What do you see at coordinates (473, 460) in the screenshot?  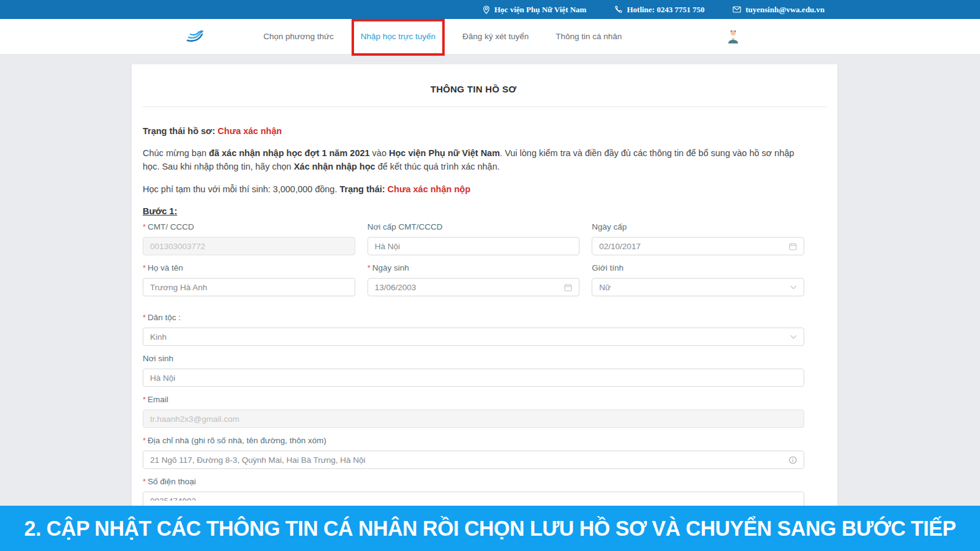 I see `dia-chi-nha-input: 21 Ngõ 117, Đường 8-3, Quỳnh Mai, Hai Bà…` at bounding box center [473, 460].